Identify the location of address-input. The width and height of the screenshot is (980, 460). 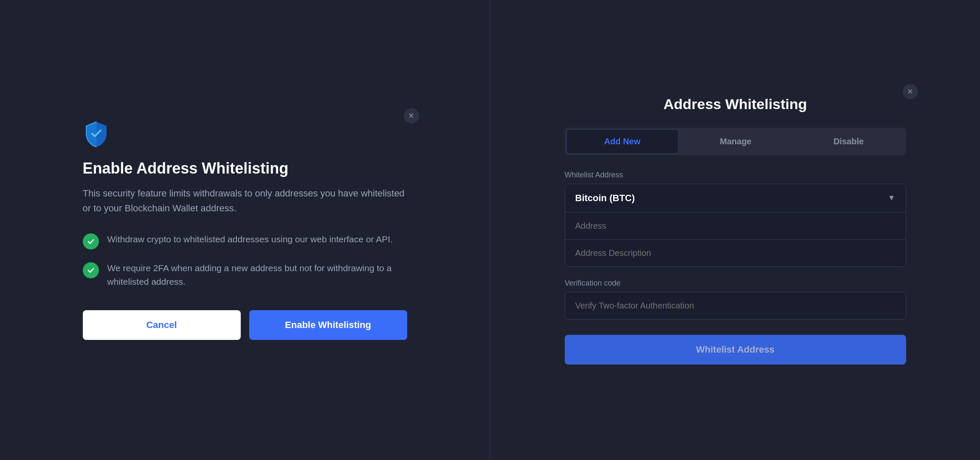
(735, 226).